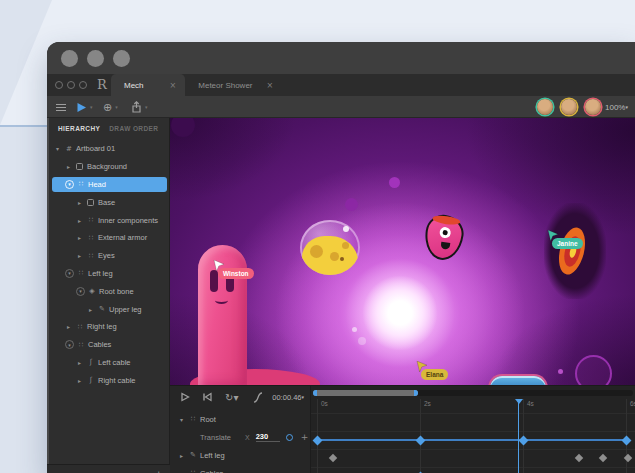  Describe the element at coordinates (108, 167) in the screenshot. I see `hierarchy-item-background: ▸Background` at that location.